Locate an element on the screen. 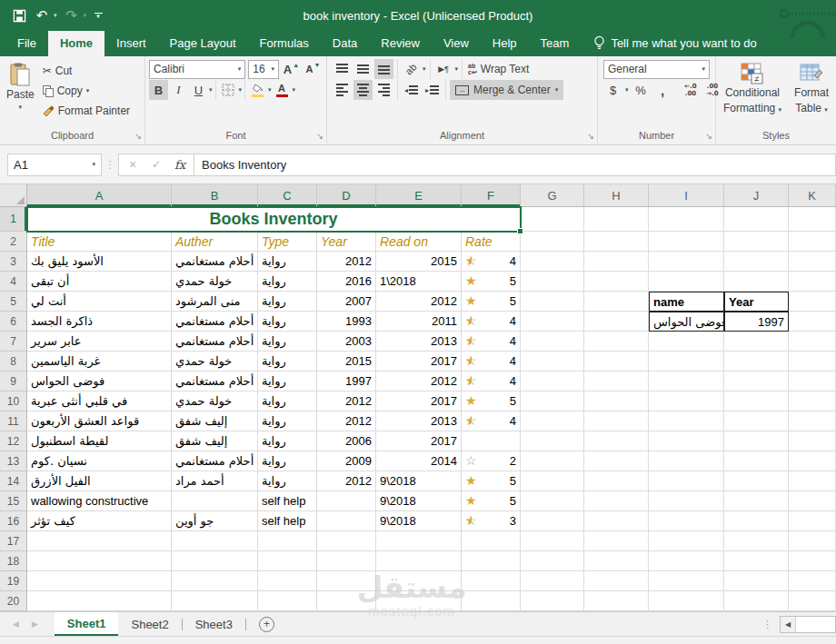 The width and height of the screenshot is (836, 644). cell-D5: 2007 is located at coordinates (347, 302).